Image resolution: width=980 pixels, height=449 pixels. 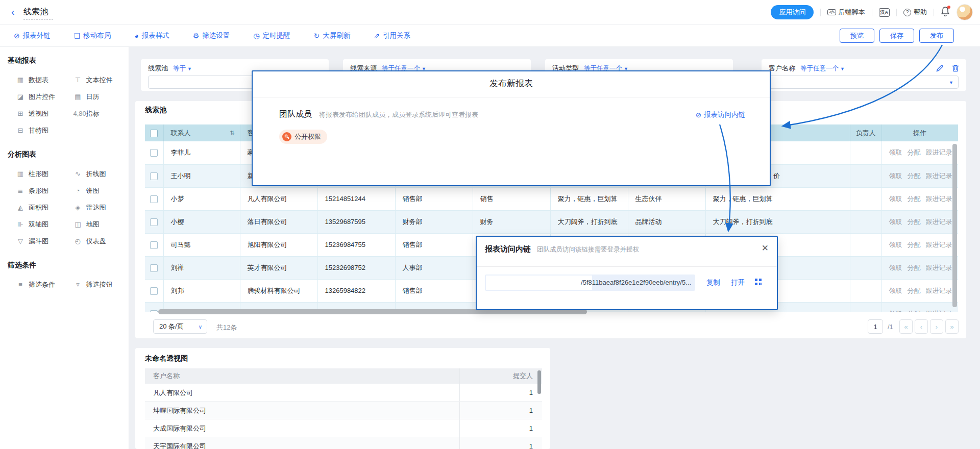 I want to click on trash-icon, so click(x=955, y=69).